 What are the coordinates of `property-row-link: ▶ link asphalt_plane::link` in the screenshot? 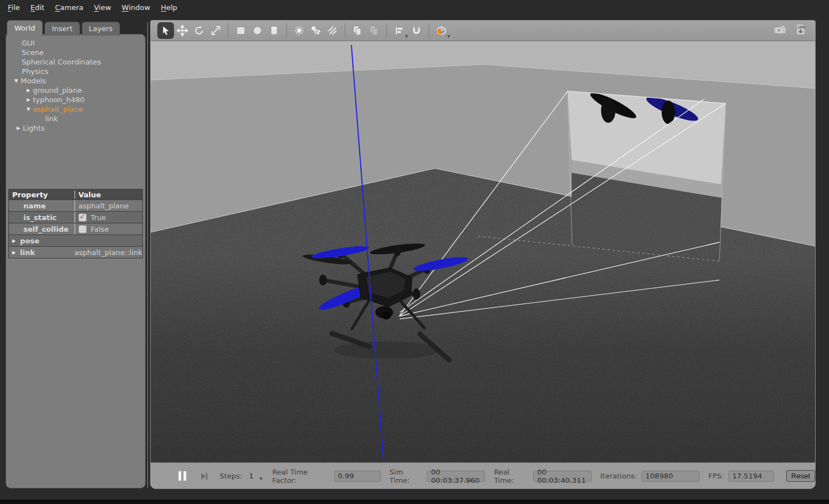 It's located at (76, 252).